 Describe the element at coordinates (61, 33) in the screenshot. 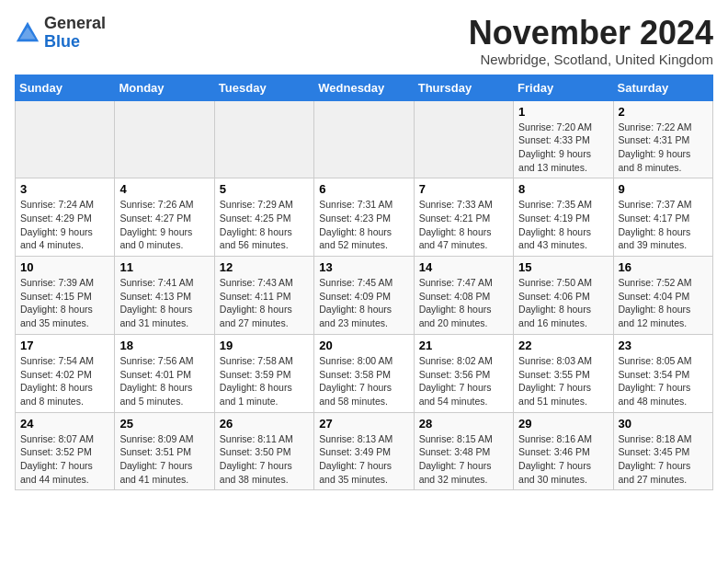

I see `logo: General Blue` at that location.